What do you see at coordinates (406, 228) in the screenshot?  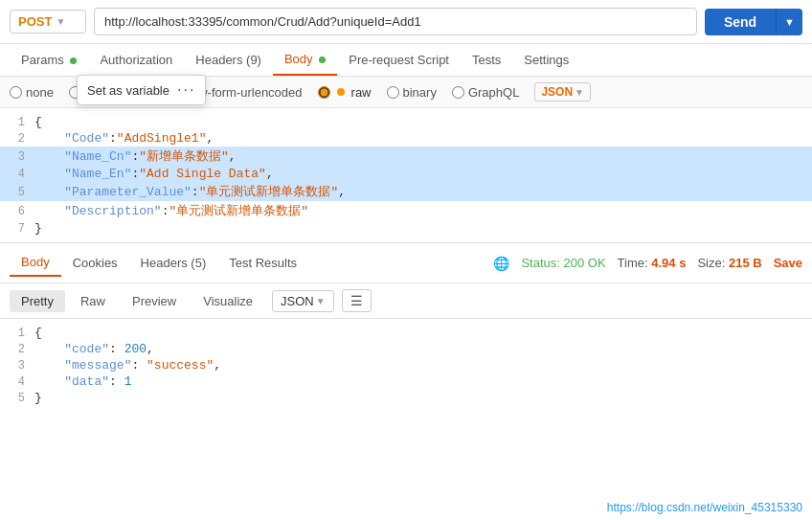 I see `req-code-line-7: 7 }` at bounding box center [406, 228].